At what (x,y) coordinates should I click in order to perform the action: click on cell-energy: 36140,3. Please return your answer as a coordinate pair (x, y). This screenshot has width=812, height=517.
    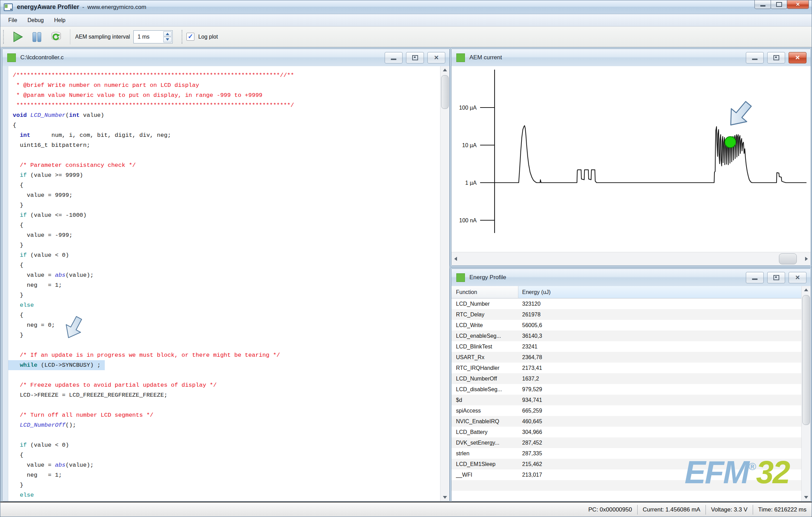
    Looking at the image, I should click on (660, 336).